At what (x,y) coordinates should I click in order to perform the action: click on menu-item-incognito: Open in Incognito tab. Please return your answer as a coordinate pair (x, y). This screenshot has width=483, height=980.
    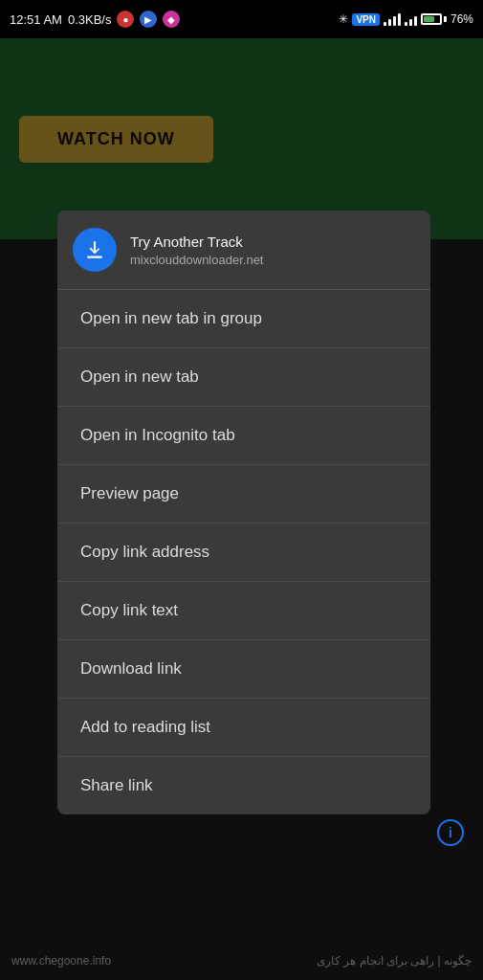
    Looking at the image, I should click on (244, 436).